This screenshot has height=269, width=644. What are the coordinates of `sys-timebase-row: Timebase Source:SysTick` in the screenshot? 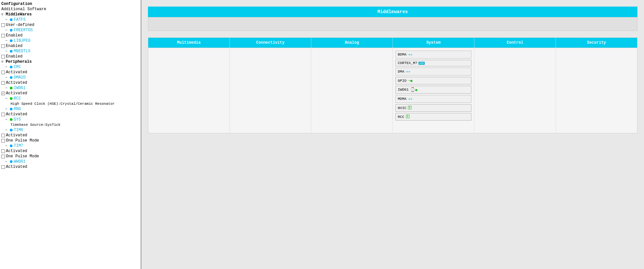 It's located at (70, 125).